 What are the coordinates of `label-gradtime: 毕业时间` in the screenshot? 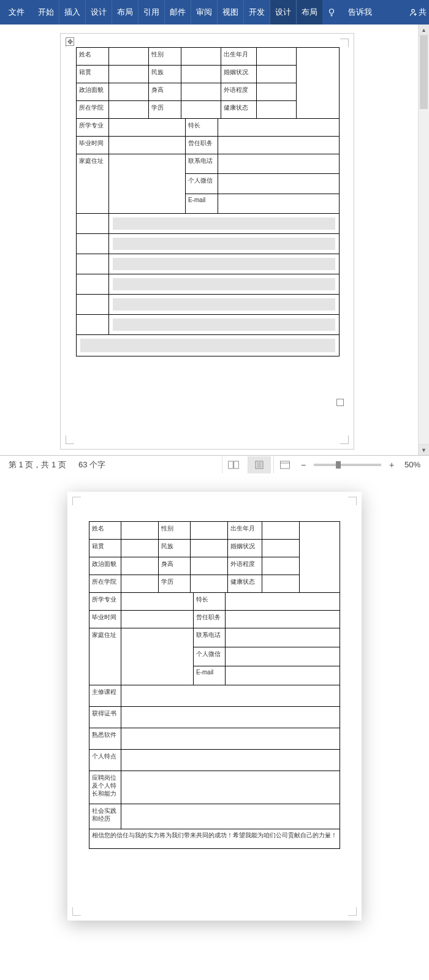 It's located at (93, 145).